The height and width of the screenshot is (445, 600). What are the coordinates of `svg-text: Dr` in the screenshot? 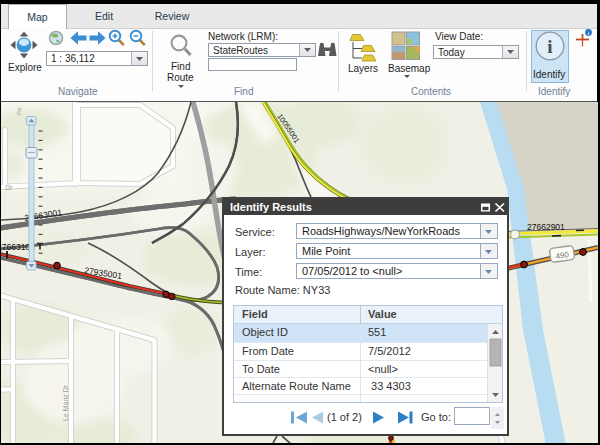 It's located at (9, 188).